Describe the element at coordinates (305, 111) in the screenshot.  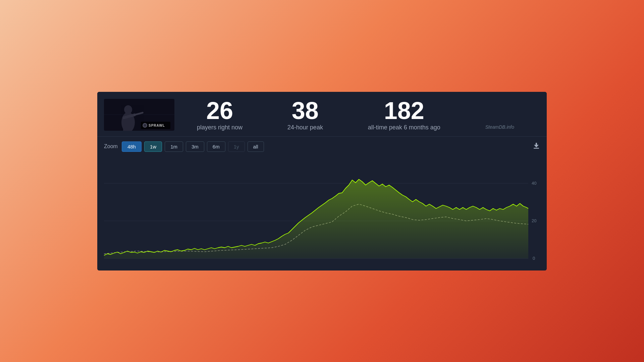
I see `peak-24h-number: 38` at that location.